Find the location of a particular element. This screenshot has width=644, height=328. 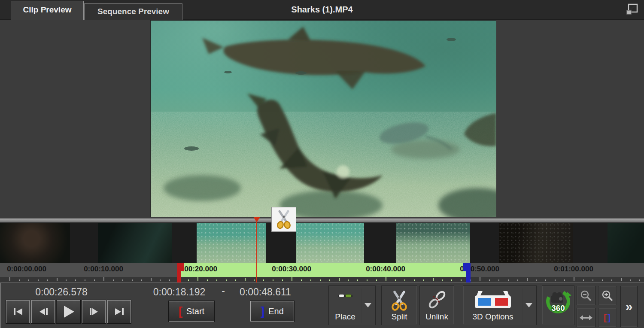

preview-tab-bar: Clip Preview Sequence Preview Sharks (1)… is located at coordinates (322, 10).